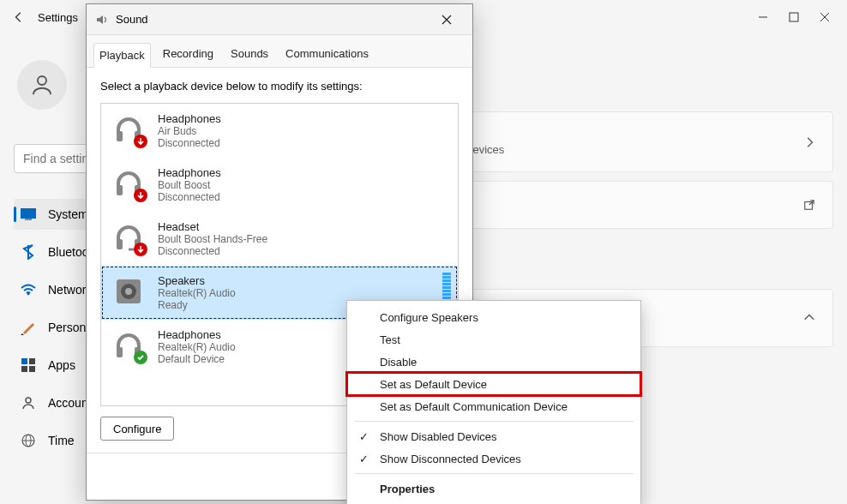 Image resolution: width=847 pixels, height=504 pixels. Describe the element at coordinates (213, 226) in the screenshot. I see `device-name: Headset` at that location.